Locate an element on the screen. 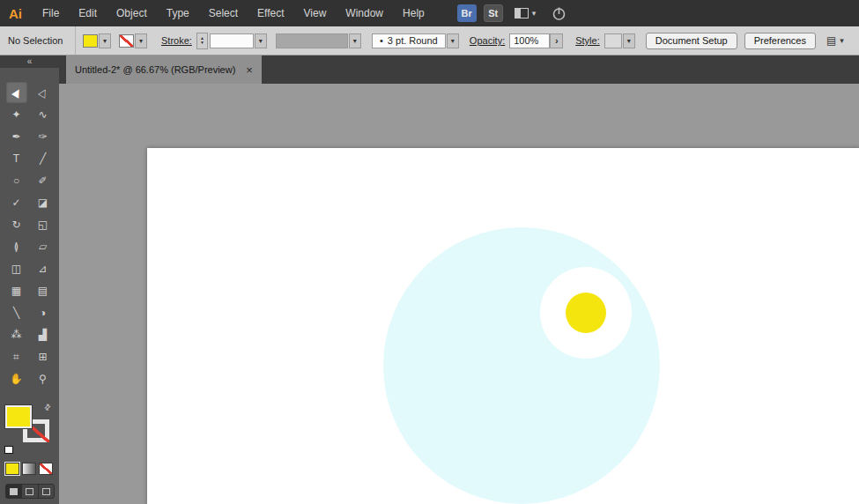  scale-tool: ◱ is located at coordinates (43, 225).